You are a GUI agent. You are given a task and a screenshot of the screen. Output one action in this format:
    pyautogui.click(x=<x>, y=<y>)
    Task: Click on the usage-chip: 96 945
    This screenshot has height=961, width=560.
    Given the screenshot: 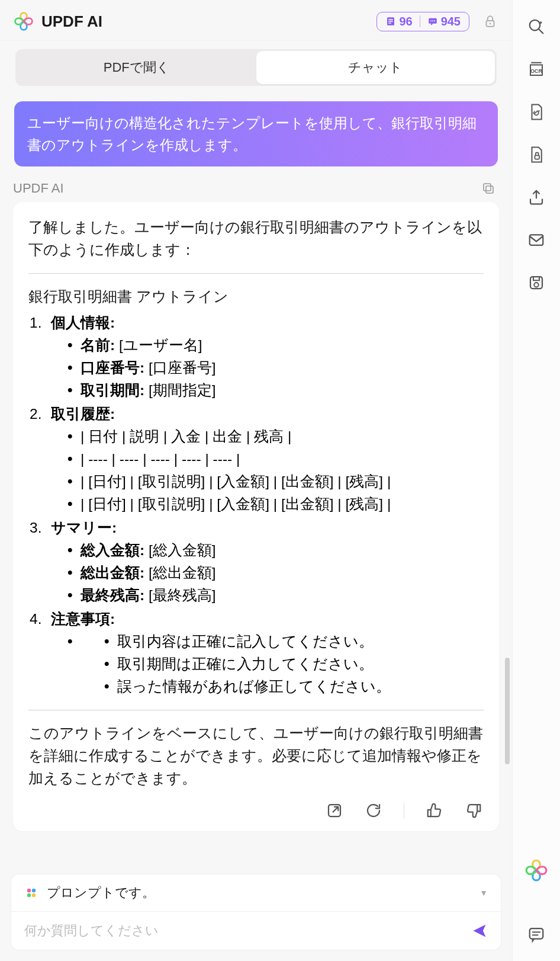 What is the action you would take?
    pyautogui.click(x=423, y=21)
    